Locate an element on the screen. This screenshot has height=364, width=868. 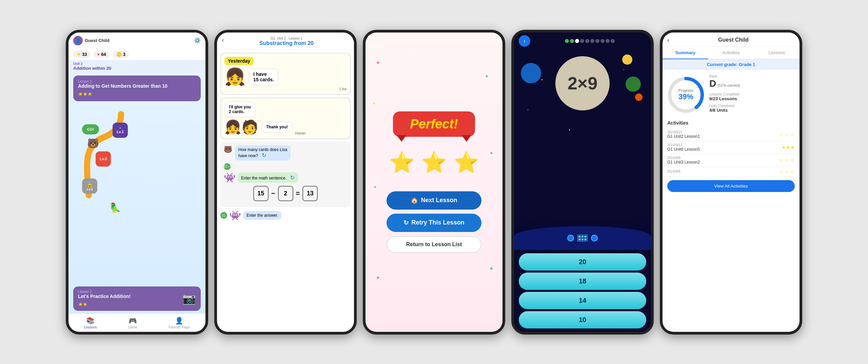
activity-stars-3: ☆ ☆ ☆ is located at coordinates (787, 160).